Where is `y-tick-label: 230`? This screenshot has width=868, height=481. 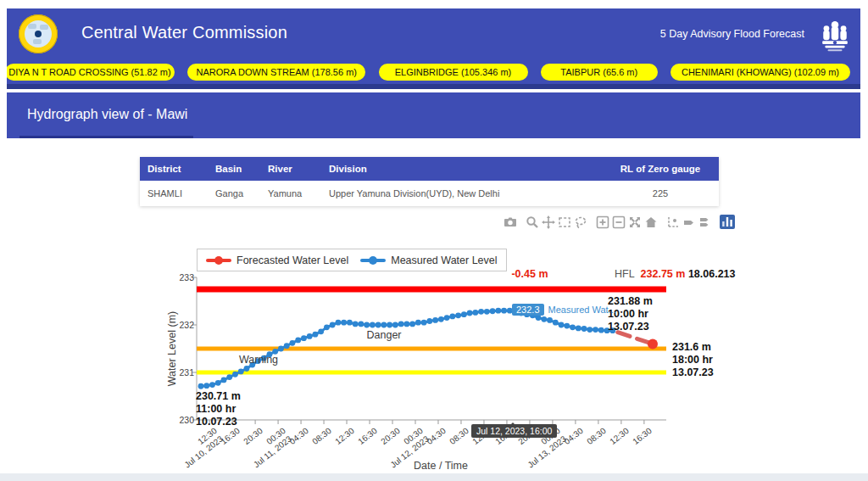 y-tick-label: 230 is located at coordinates (175, 420).